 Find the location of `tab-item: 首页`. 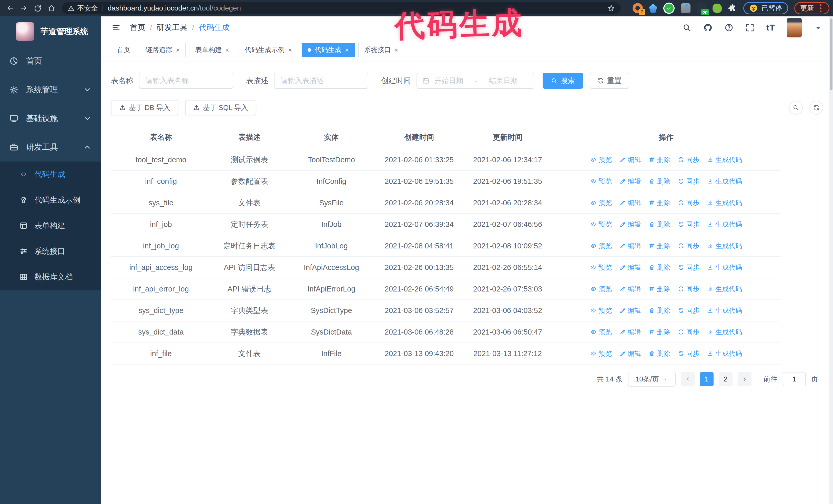

tab-item: 首页 is located at coordinates (124, 50).